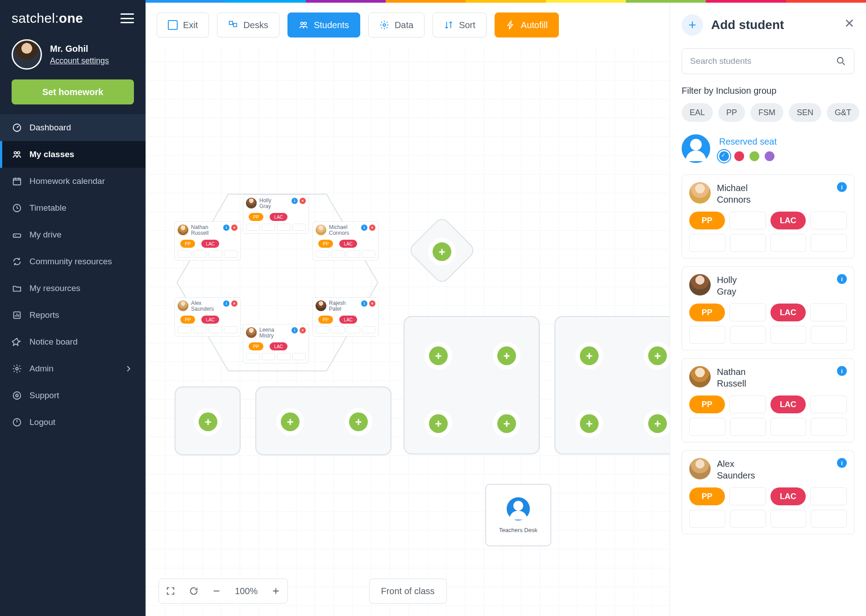 The width and height of the screenshot is (866, 616). What do you see at coordinates (739, 156) in the screenshot?
I see `reserved-color-red` at bounding box center [739, 156].